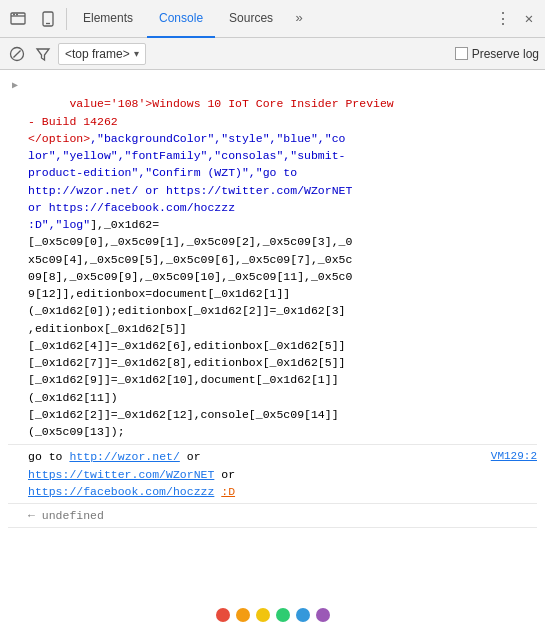 The height and width of the screenshot is (624, 545). I want to click on clear-console-button, so click(17, 54).